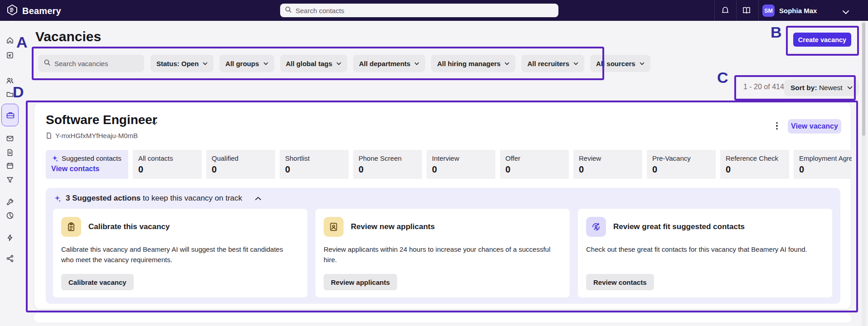  Describe the element at coordinates (92, 136) in the screenshot. I see `vacancy-id-row: Y-mxHGfxMYfHeaju-M0mB` at that location.